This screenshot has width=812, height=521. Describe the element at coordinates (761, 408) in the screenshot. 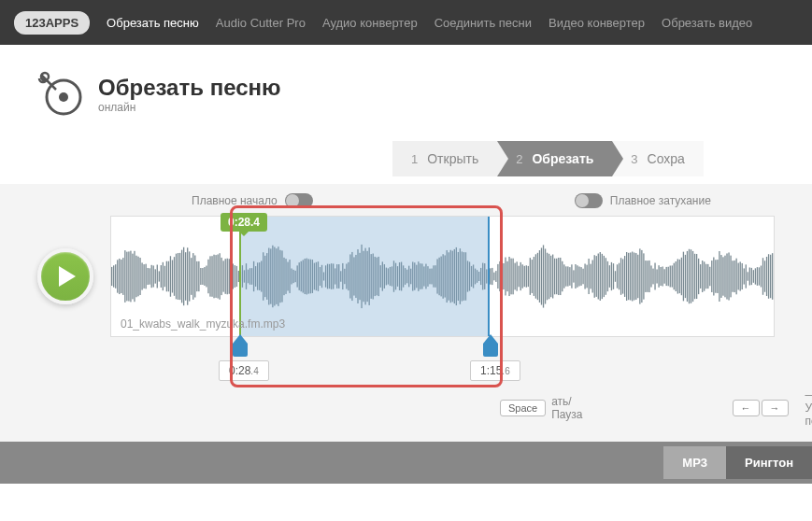

I see `arrow-keys-hint: ← →` at that location.